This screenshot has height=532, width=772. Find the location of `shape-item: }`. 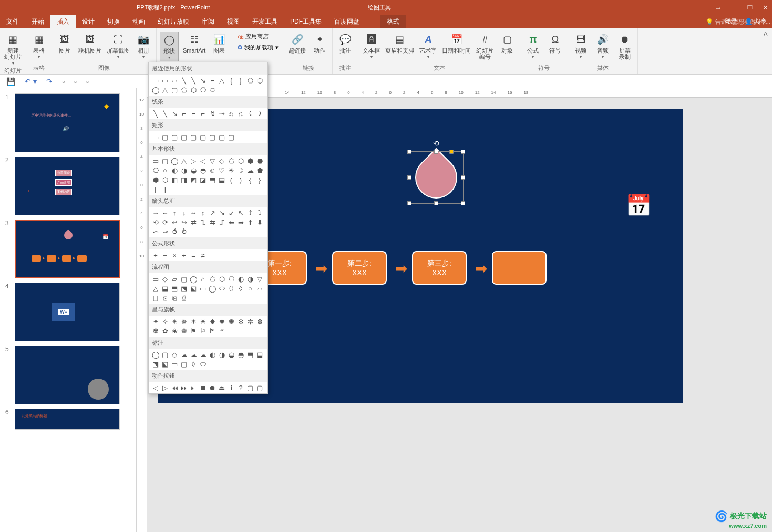

shape-item: } is located at coordinates (260, 180).